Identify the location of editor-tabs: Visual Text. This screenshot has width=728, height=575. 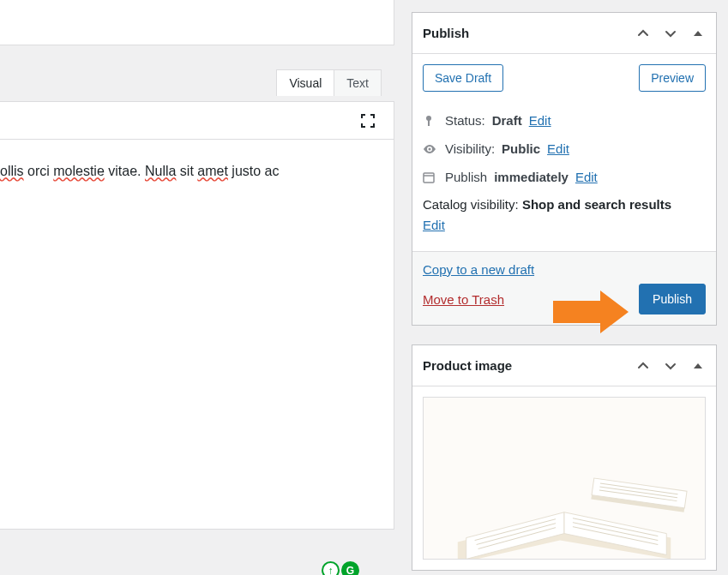
(329, 82).